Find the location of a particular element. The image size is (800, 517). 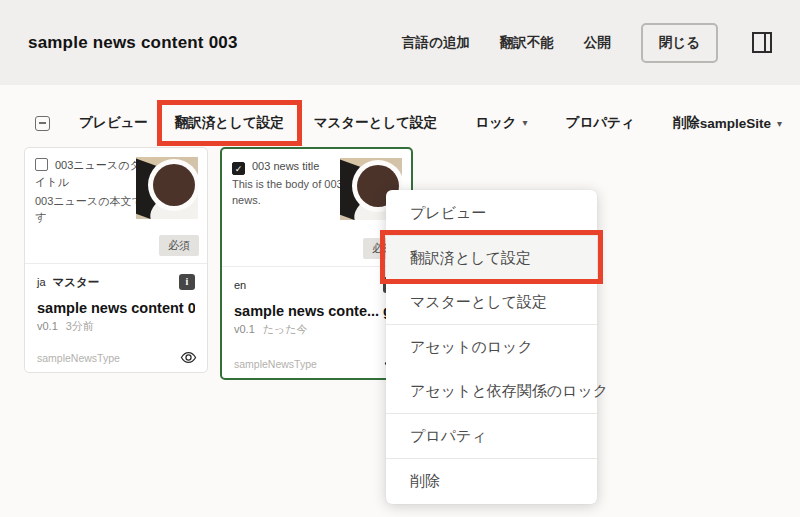

card-version-row: v0.13分前 is located at coordinates (116, 326).